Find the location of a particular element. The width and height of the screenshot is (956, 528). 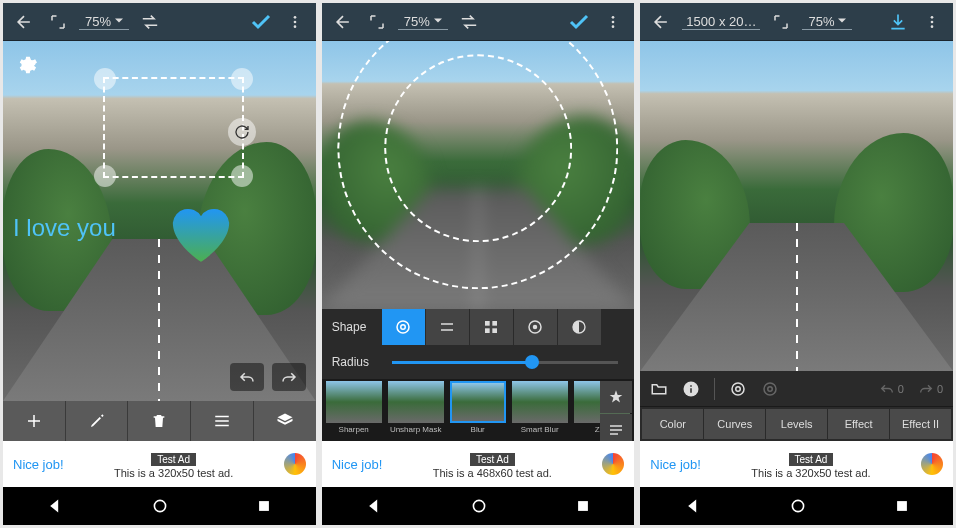

star-button is located at coordinates (616, 397).